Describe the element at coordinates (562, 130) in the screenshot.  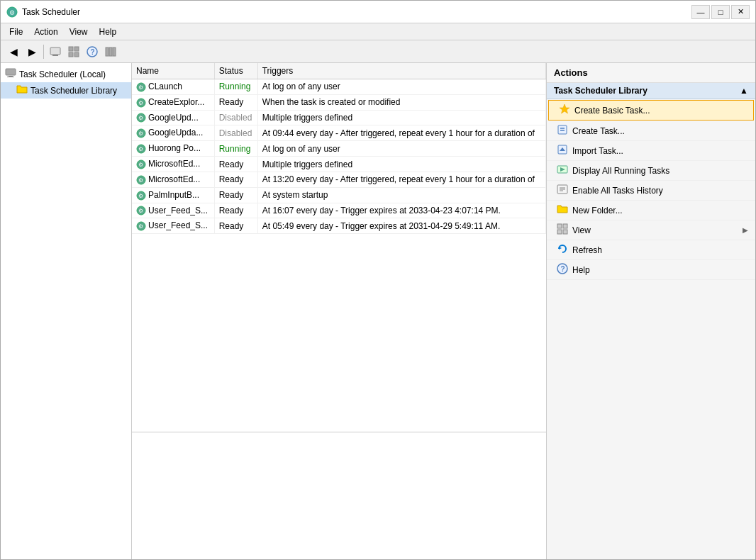
I see `task-icon` at that location.